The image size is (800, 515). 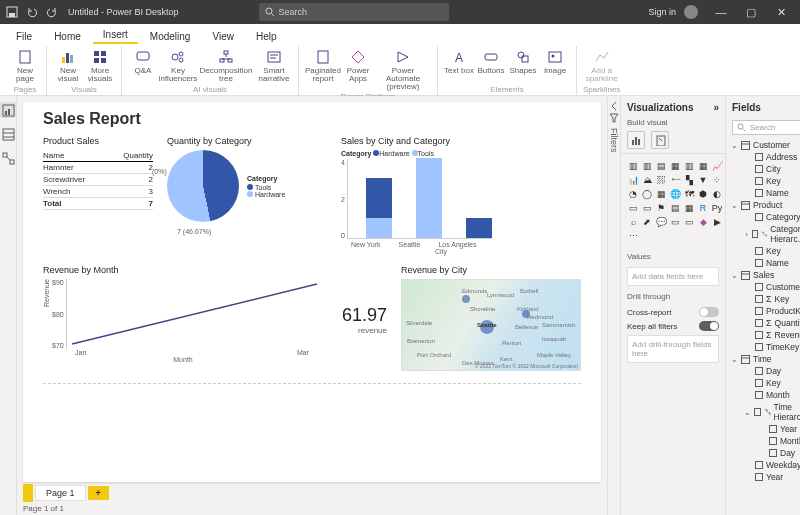 What do you see at coordinates (274, 64) in the screenshot?
I see `smart-narrative-button: Smart narrative` at bounding box center [274, 64].